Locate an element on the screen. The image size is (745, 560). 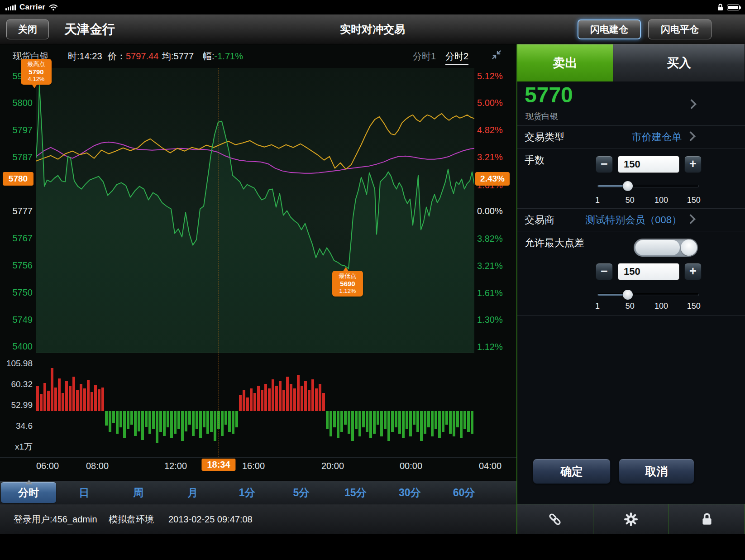
period-tab: 分时 is located at coordinates (29, 493).